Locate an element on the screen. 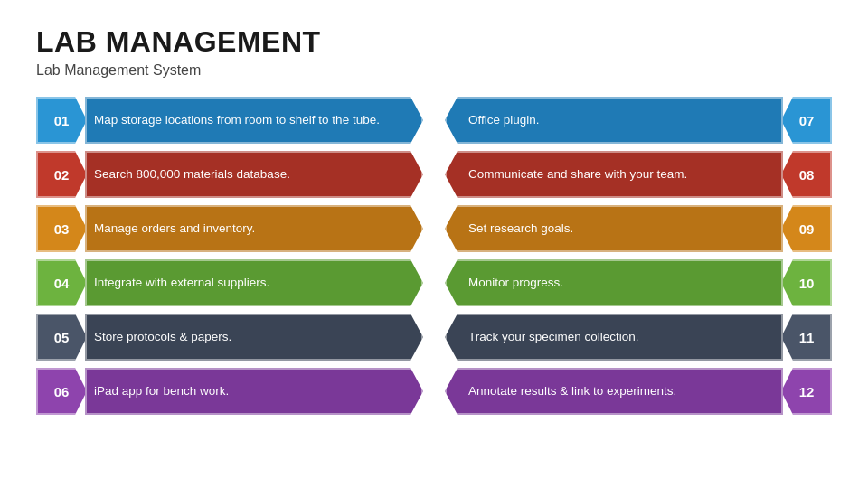 This screenshot has height=488, width=868. right-item-5: 11 Track your specimen collection. is located at coordinates (638, 337).